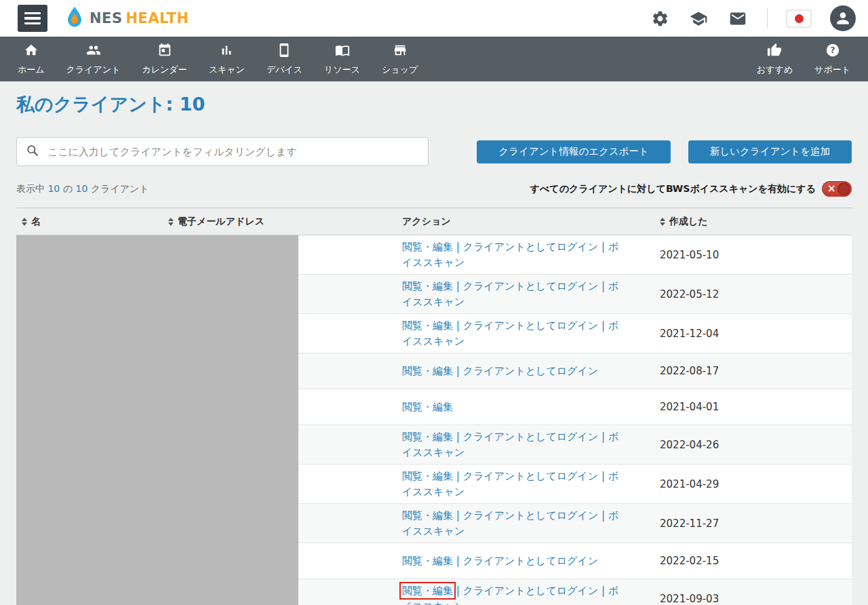  I want to click on search-icon, so click(33, 152).